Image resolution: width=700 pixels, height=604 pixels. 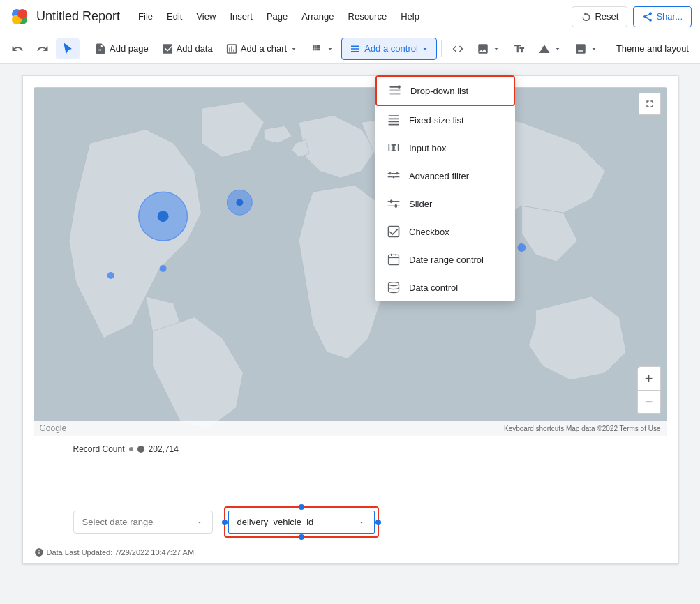 What do you see at coordinates (489, 49) in the screenshot?
I see `image-button` at bounding box center [489, 49].